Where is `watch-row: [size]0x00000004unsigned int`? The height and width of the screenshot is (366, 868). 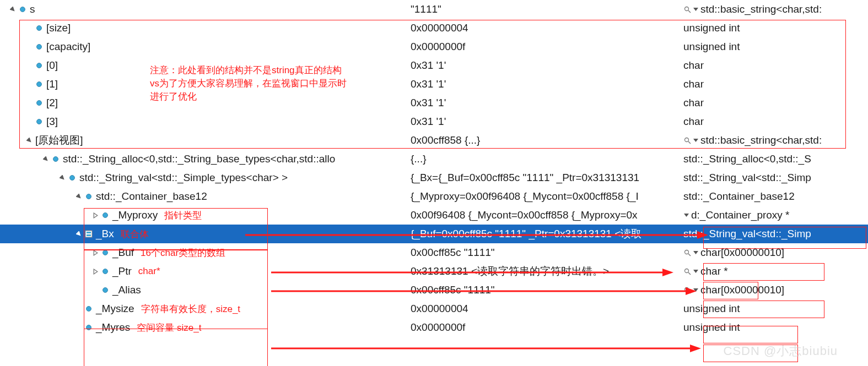 watch-row: [size]0x00000004unsigned int is located at coordinates (434, 28).